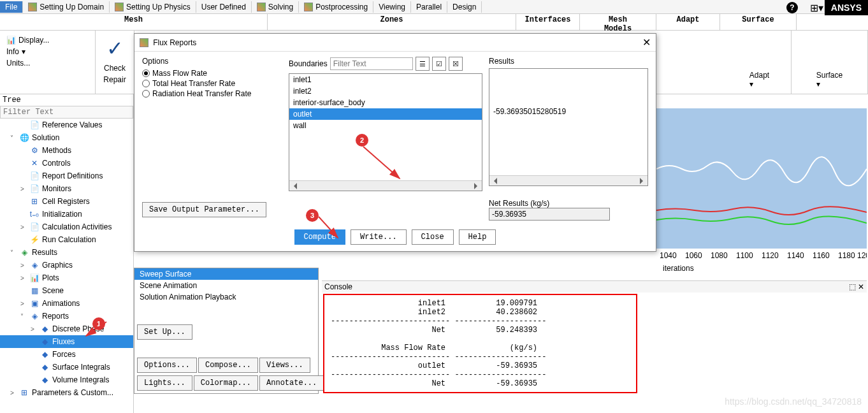  I want to click on console-controls: ⬚ ✕, so click(857, 287).